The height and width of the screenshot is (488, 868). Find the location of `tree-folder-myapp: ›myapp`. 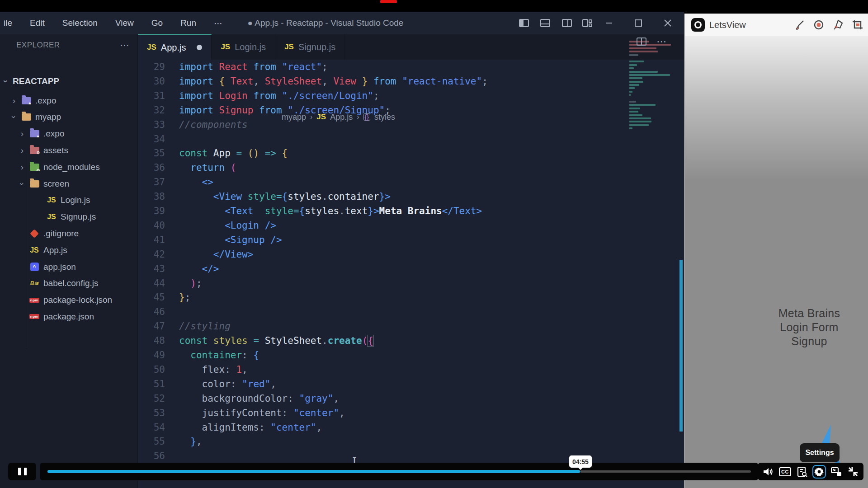

tree-folder-myapp: ›myapp is located at coordinates (69, 117).